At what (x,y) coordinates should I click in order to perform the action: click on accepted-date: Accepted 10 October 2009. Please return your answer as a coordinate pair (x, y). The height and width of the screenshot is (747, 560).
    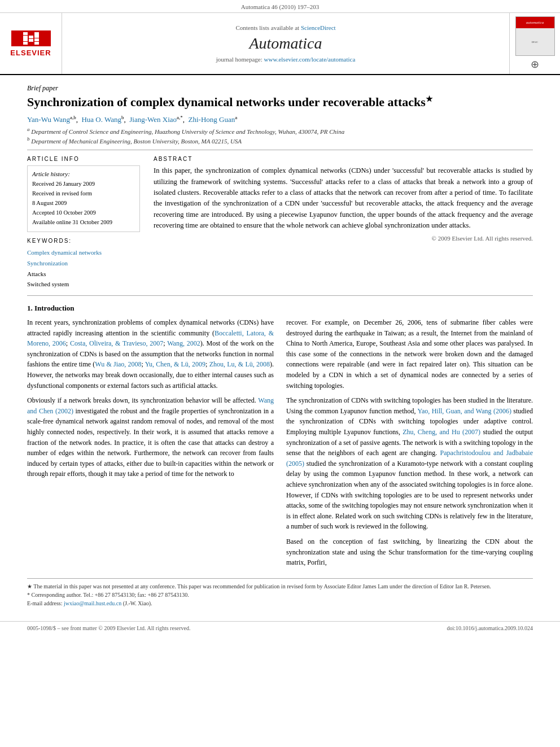
    Looking at the image, I should click on (84, 213).